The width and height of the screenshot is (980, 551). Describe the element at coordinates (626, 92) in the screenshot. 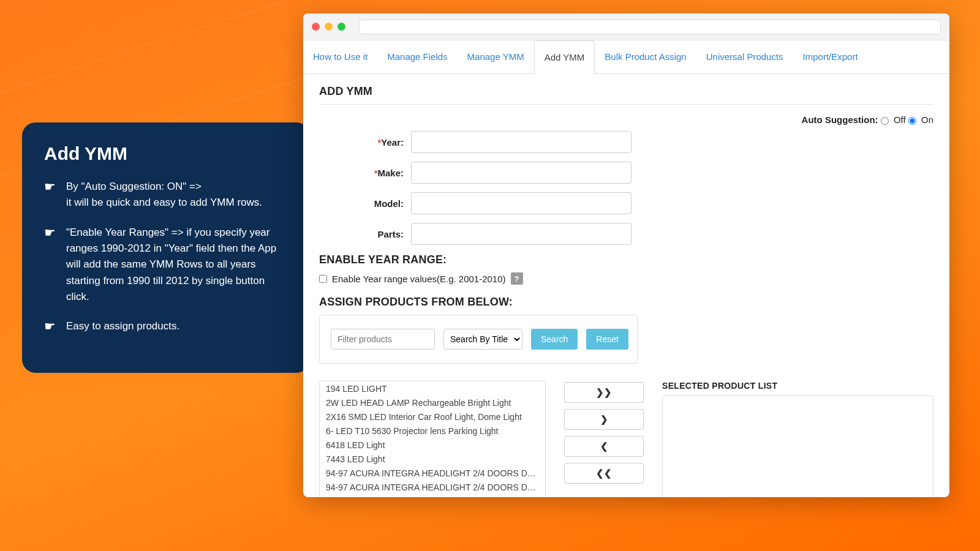

I see `page-title: ADD YMM` at that location.